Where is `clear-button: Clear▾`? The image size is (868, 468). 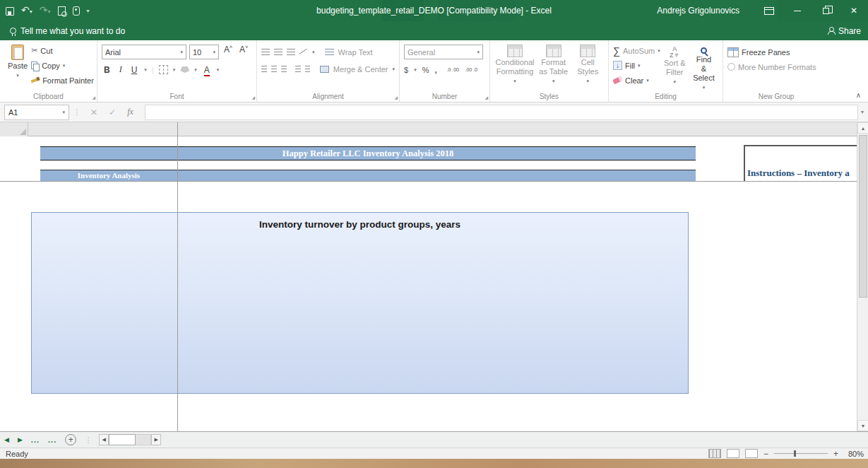 clear-button: Clear▾ is located at coordinates (637, 81).